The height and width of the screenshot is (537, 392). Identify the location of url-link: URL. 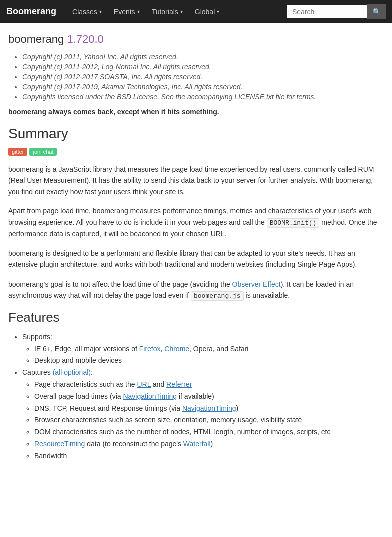
(144, 384).